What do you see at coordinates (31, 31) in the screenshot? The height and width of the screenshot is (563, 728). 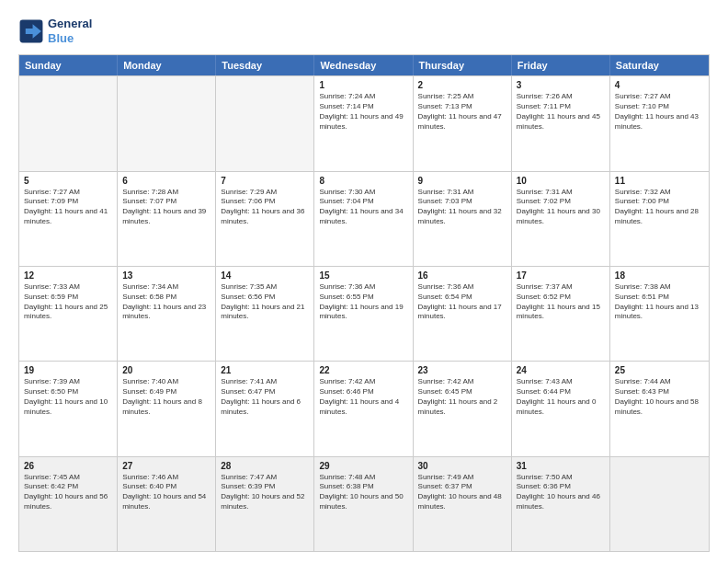 I see `logo-icon` at bounding box center [31, 31].